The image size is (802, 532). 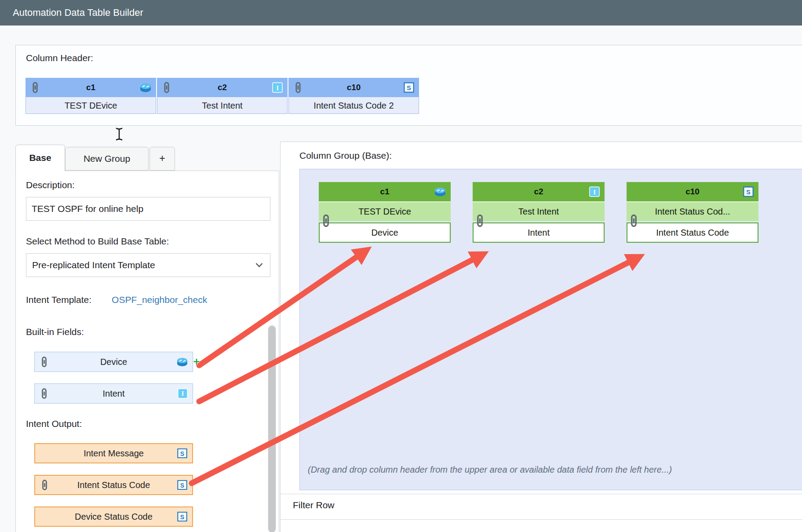 I want to click on column-c10-header: c10, so click(x=354, y=87).